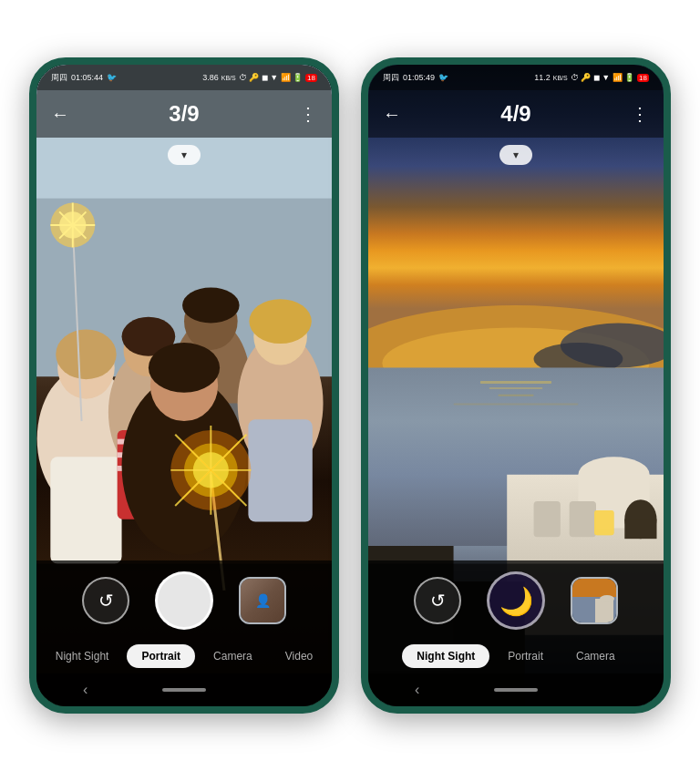  What do you see at coordinates (516, 114) in the screenshot?
I see `top-bar-2: ← 4/9 ⋮` at bounding box center [516, 114].